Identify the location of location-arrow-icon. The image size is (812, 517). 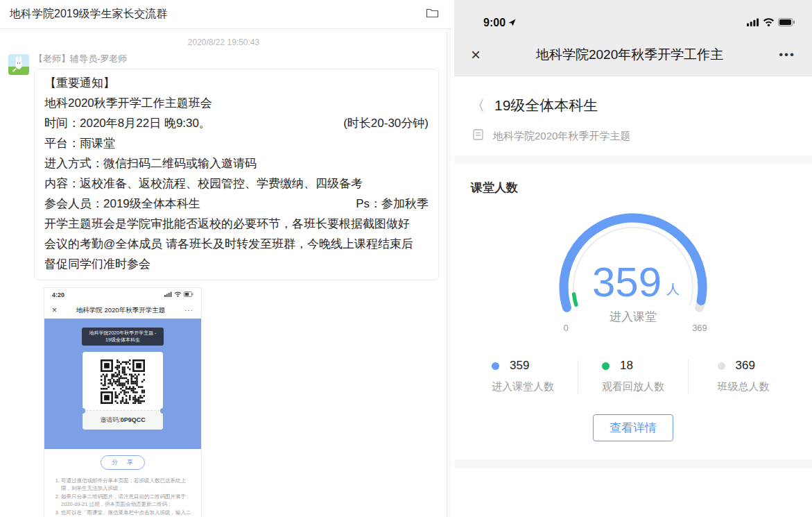
(512, 23).